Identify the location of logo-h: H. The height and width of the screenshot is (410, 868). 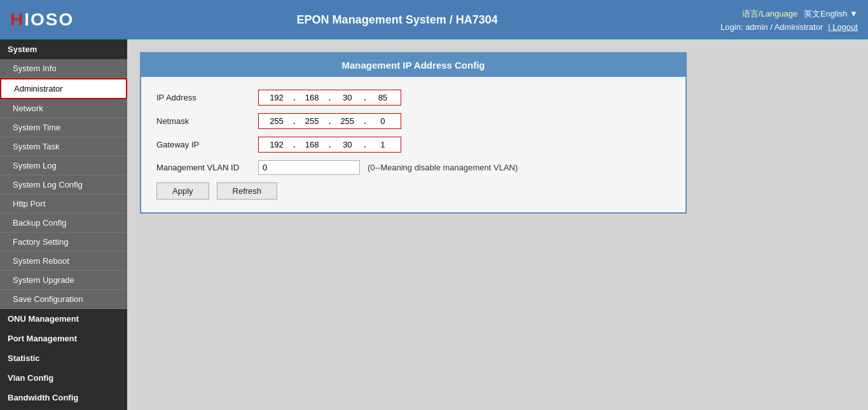
(17, 19).